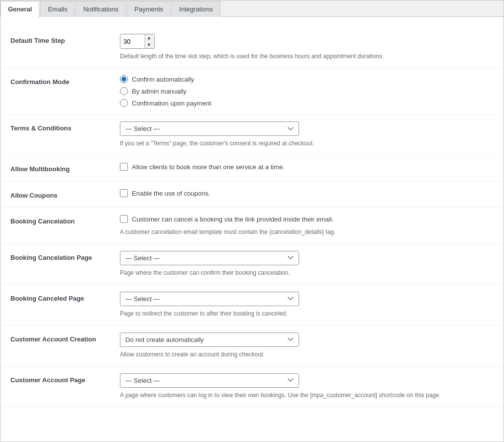 This screenshot has width=504, height=442. Describe the element at coordinates (306, 194) in the screenshot. I see `control-allow-coupons: Enable the use of coupons.` at that location.